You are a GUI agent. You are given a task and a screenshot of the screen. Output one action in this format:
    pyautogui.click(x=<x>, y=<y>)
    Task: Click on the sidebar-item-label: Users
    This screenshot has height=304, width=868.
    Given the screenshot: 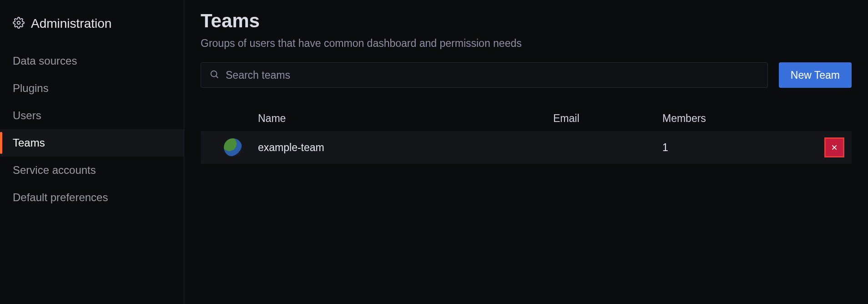 What is the action you would take?
    pyautogui.click(x=27, y=116)
    